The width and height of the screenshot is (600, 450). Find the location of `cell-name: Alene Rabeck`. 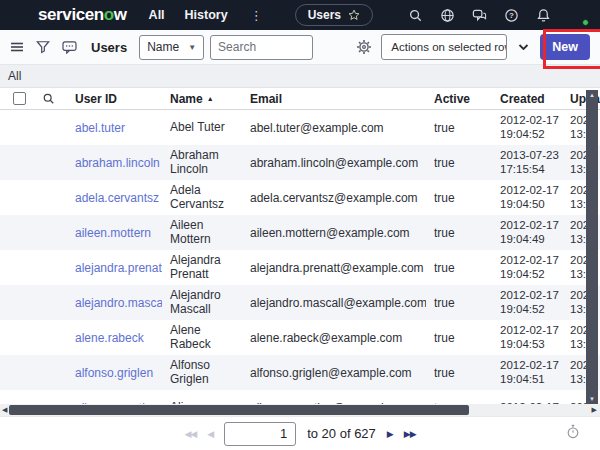

cell-name: Alene Rabeck is located at coordinates (202, 338).